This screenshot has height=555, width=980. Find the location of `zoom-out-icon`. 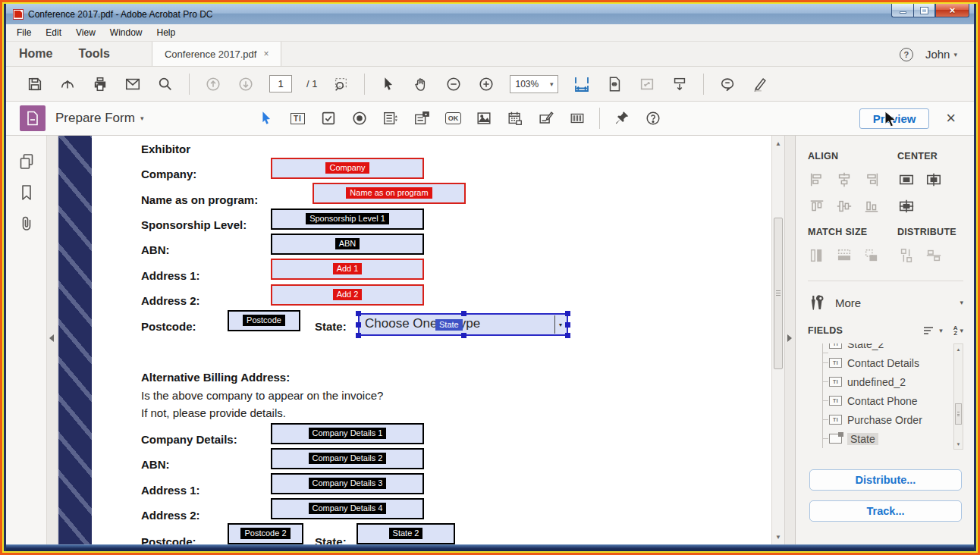

zoom-out-icon is located at coordinates (454, 84).